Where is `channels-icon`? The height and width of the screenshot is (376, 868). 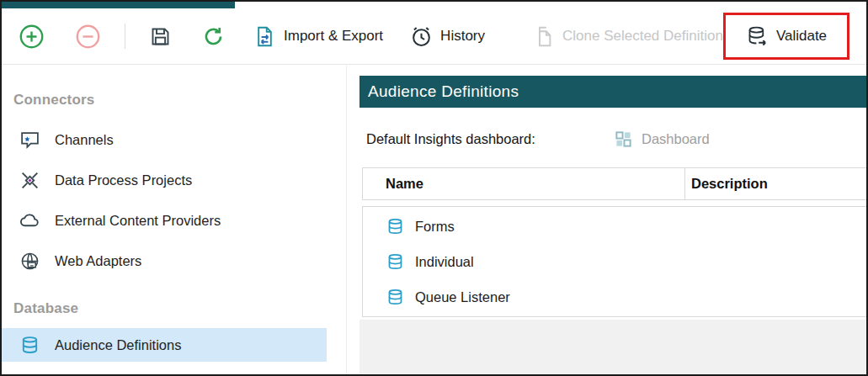 channels-icon is located at coordinates (29, 140).